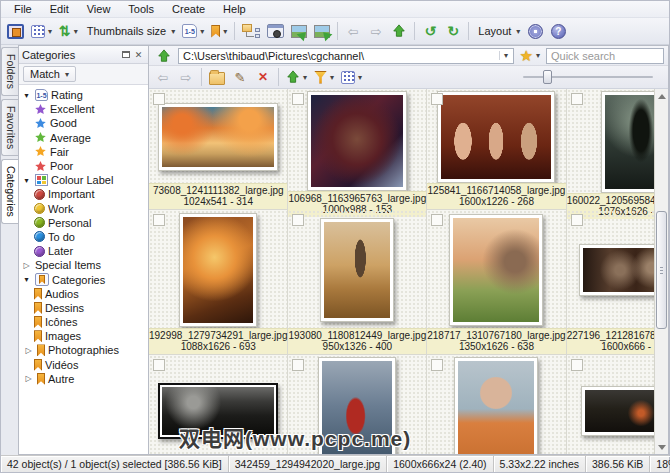 The image size is (670, 473). I want to click on thumb-cell-4: 160022_1205695844_large.jpg1076x1626 - 5…, so click(610, 150).